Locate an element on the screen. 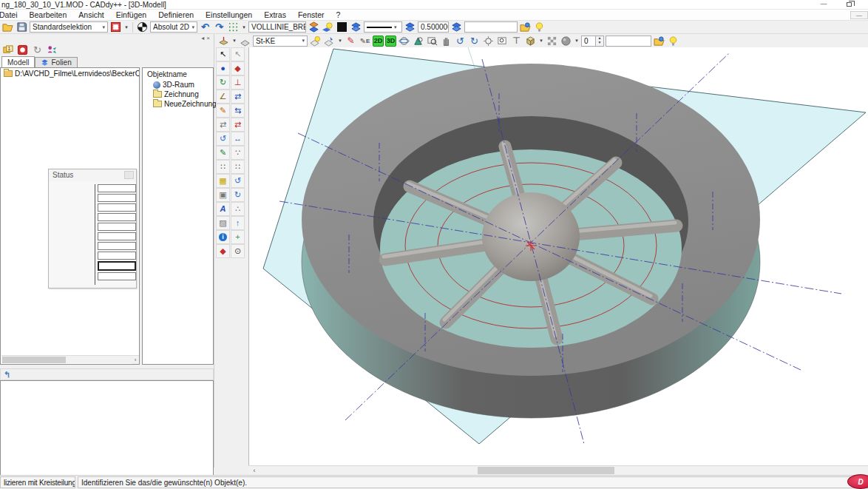 The width and height of the screenshot is (868, 489). zoom-previous-icon is located at coordinates (503, 41).